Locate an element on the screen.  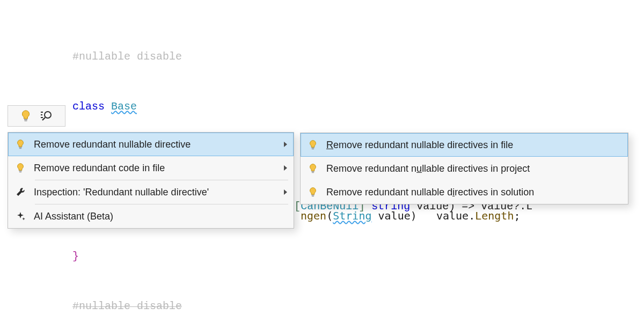
search-options-icon is located at coordinates (47, 116).